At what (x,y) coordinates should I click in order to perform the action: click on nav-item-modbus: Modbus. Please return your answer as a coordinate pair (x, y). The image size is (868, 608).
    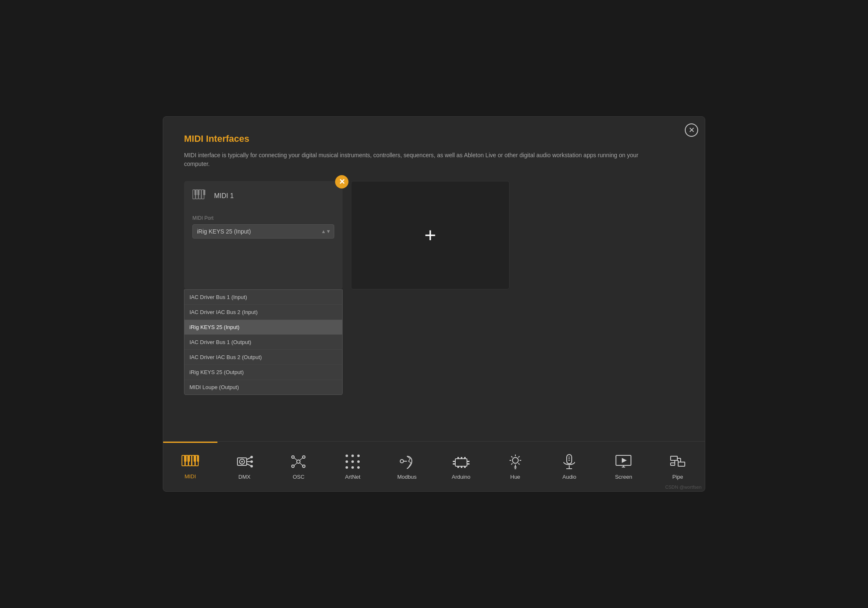
    Looking at the image, I should click on (407, 466).